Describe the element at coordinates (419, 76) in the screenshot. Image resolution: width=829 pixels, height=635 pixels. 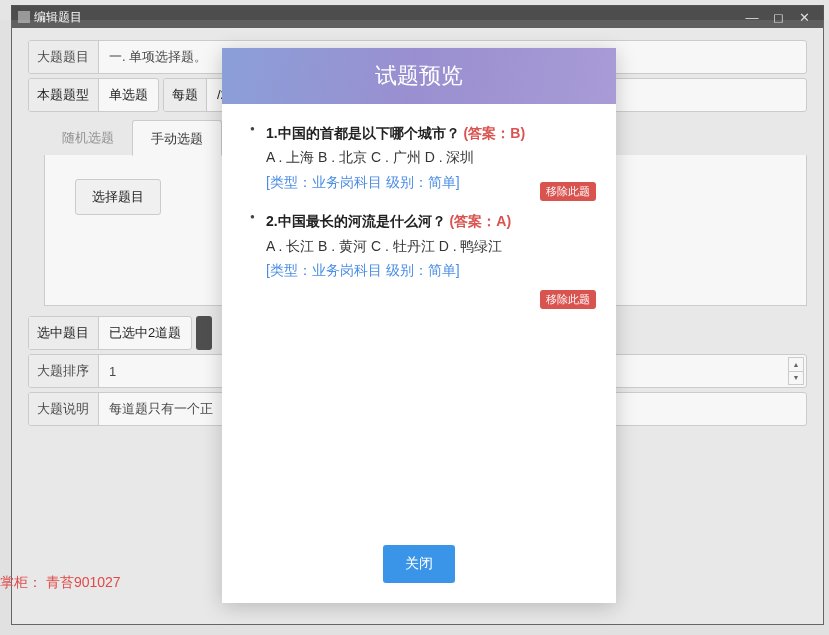
I see `modal-title: 试题预览` at that location.